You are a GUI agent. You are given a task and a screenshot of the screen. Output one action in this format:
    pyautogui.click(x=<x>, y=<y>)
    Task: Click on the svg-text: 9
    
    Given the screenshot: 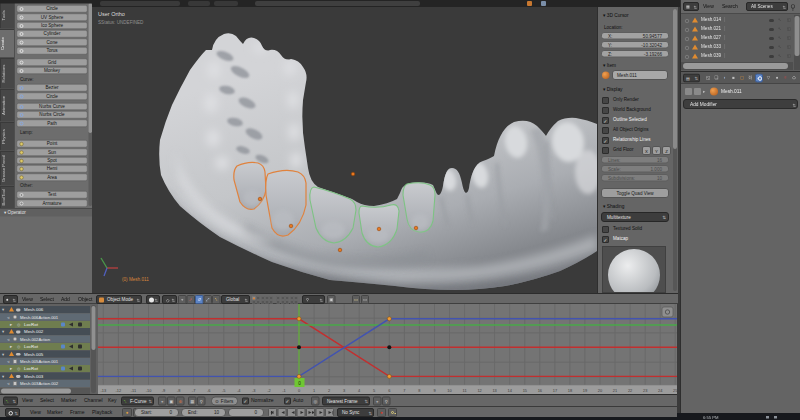 What is the action you would take?
    pyautogui.click(x=434, y=390)
    